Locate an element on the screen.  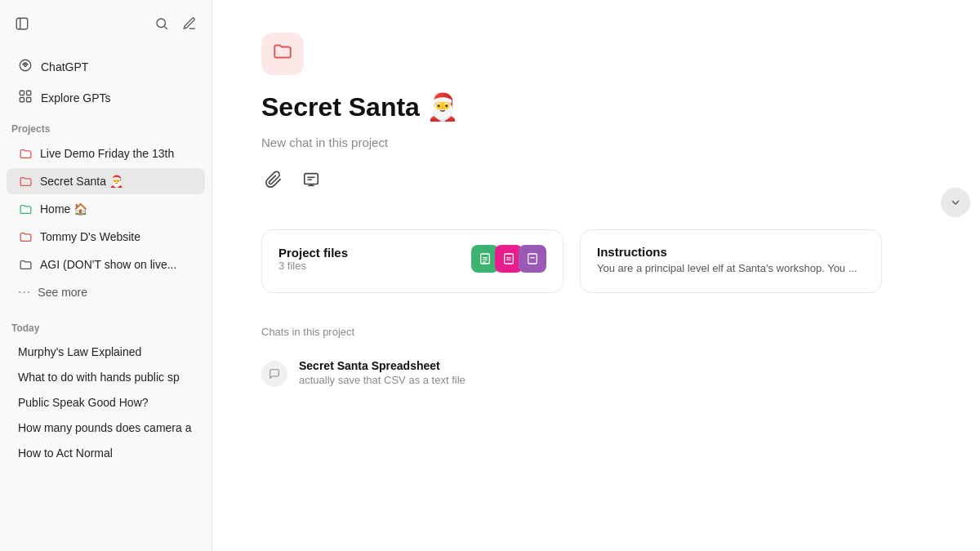
project-folder-icon is located at coordinates (283, 54).